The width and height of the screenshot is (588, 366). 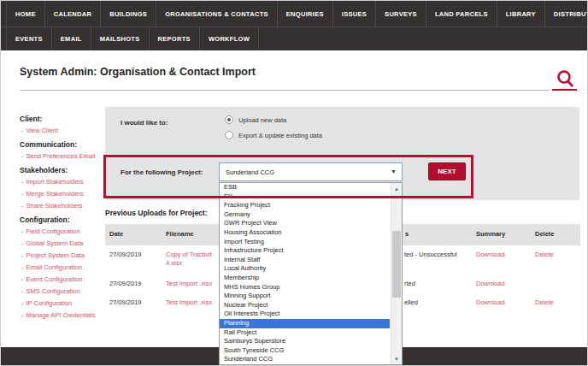 I want to click on radio-unselected-icon, so click(x=229, y=135).